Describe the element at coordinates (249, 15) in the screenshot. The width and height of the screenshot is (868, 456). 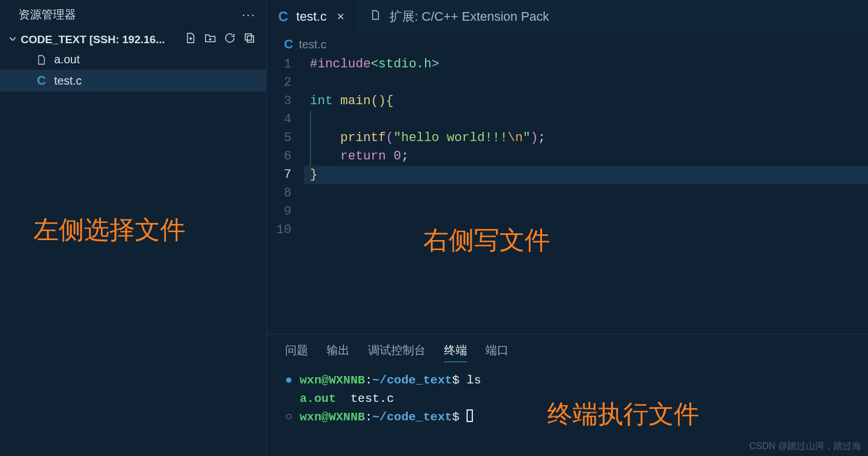
I see `more-icon: ···` at that location.